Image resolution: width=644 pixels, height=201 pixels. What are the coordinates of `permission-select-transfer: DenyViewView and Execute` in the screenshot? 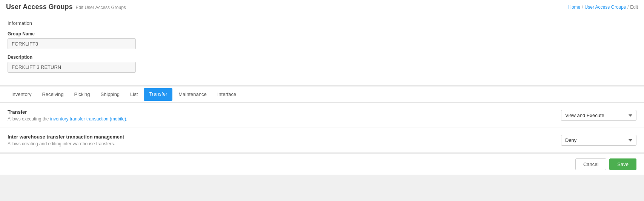 It's located at (599, 115).